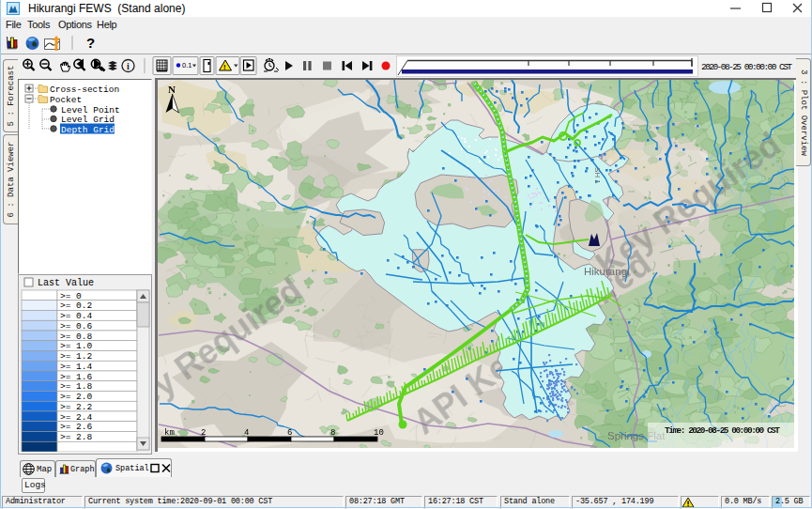 The width and height of the screenshot is (812, 509). Describe the element at coordinates (169, 433) in the screenshot. I see `svg-text: km` at that location.